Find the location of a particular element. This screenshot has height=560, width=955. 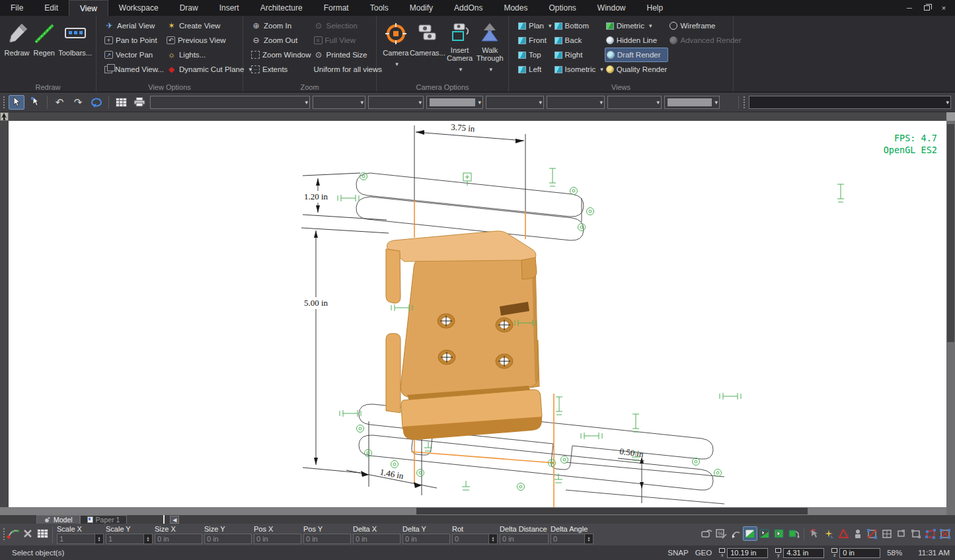

ribbon-item-quality-render: Quality Render is located at coordinates (637, 69).